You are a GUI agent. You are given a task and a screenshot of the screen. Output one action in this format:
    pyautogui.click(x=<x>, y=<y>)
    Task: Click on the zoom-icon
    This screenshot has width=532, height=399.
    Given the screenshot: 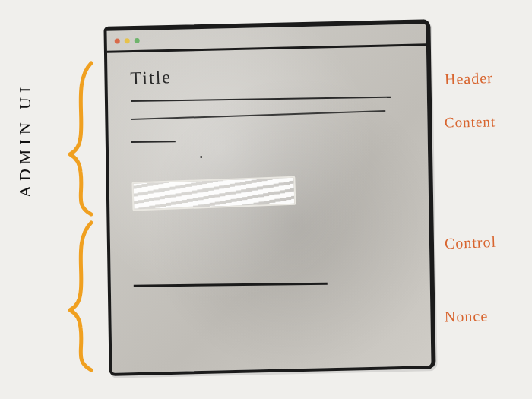 What is the action you would take?
    pyautogui.click(x=137, y=40)
    